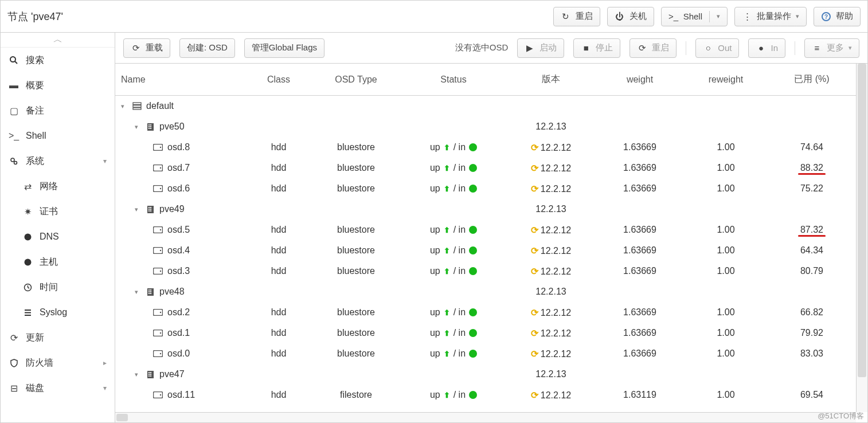 Image resolution: width=868 pixels, height=423 pixels. I want to click on undo-icon: ↻, so click(566, 17).